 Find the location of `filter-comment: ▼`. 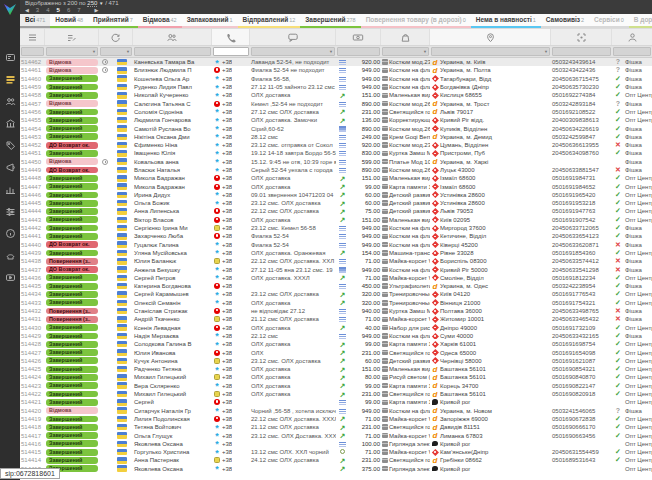

filter-comment: ▼ is located at coordinates (293, 52).